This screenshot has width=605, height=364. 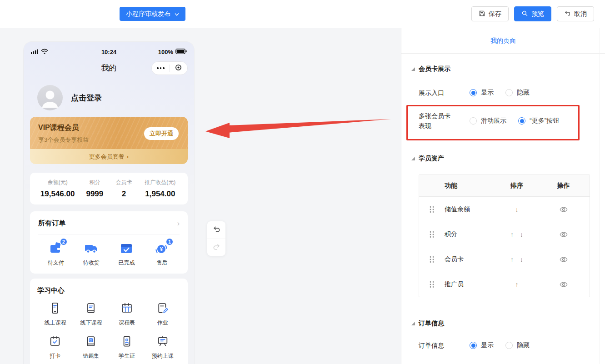 I want to click on redo-button, so click(x=216, y=247).